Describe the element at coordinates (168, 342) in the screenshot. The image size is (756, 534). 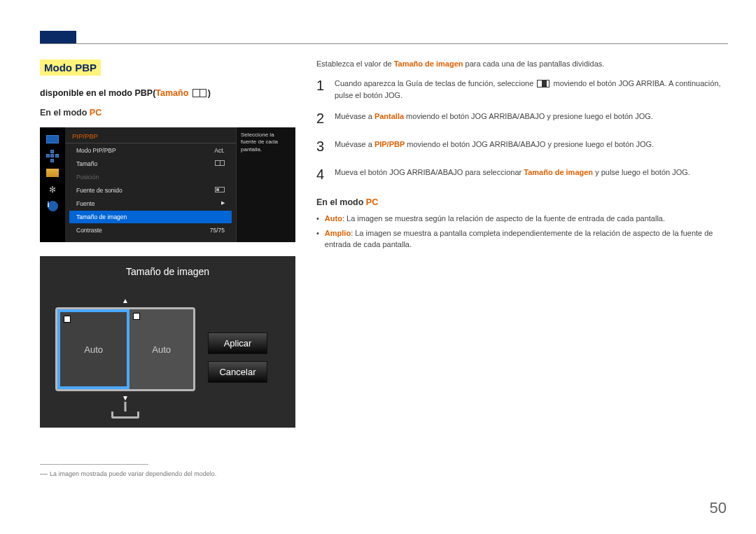
I see `osd-menu-2: Tamaño de imagen ▲ Auto Auto ▼` at that location.